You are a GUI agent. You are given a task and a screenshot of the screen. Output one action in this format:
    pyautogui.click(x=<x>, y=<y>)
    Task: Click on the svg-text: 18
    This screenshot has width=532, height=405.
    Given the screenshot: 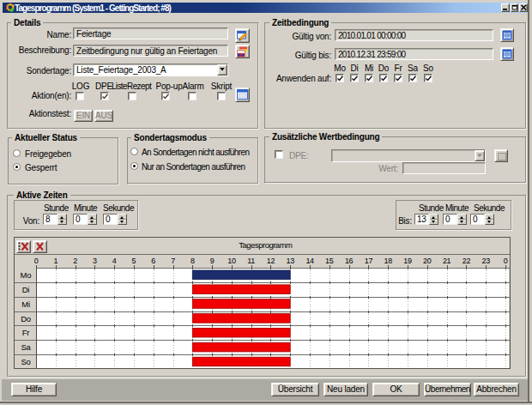 What is the action you would take?
    pyautogui.click(x=388, y=261)
    